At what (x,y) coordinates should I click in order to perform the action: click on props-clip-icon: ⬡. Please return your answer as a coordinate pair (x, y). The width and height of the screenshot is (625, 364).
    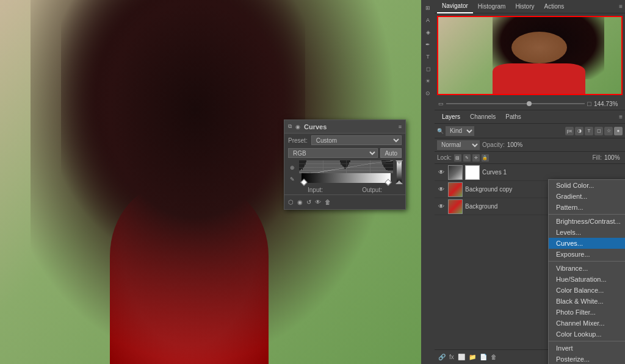
    Looking at the image, I should click on (291, 202).